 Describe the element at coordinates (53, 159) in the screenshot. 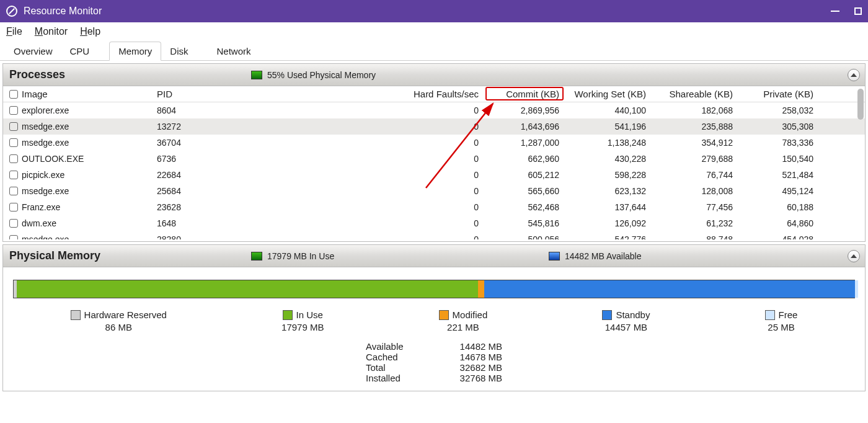

I see `cell-image: OUTLOOK.EXE` at that location.